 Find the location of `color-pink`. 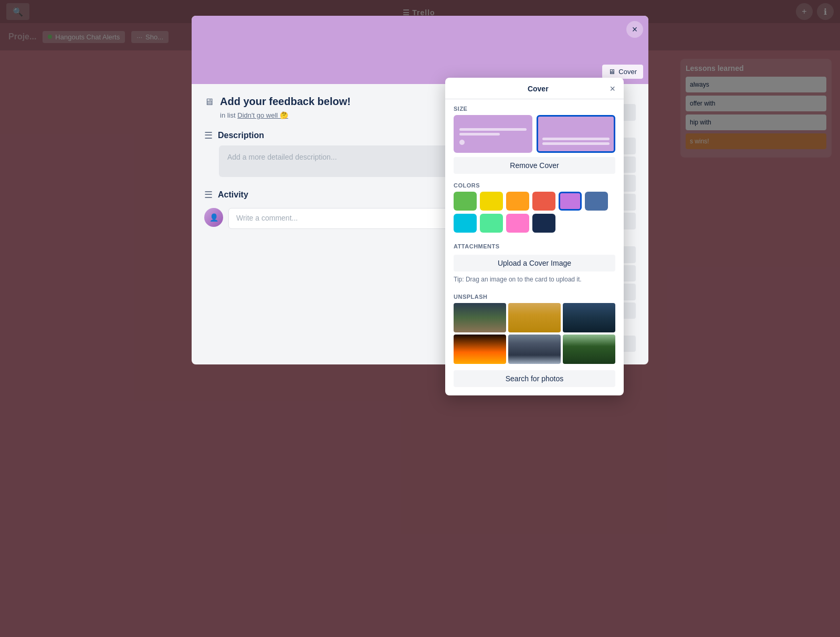

color-pink is located at coordinates (518, 223).